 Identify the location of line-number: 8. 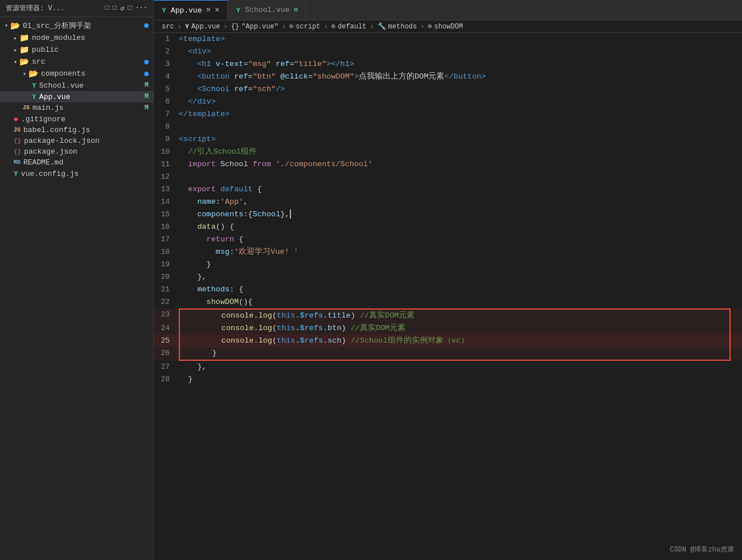
(166, 127).